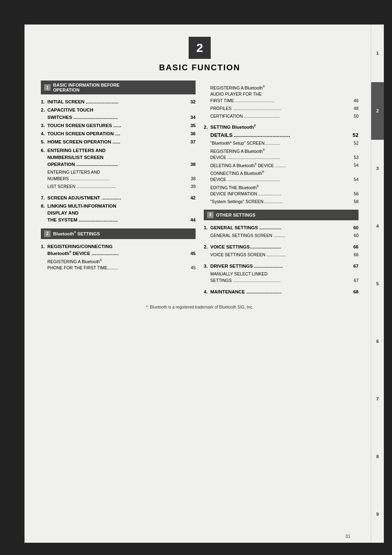 The image size is (392, 555). Describe the element at coordinates (281, 266) in the screenshot. I see `toc-other-3: 3. DRIVER SETTINGS .....................…` at that location.